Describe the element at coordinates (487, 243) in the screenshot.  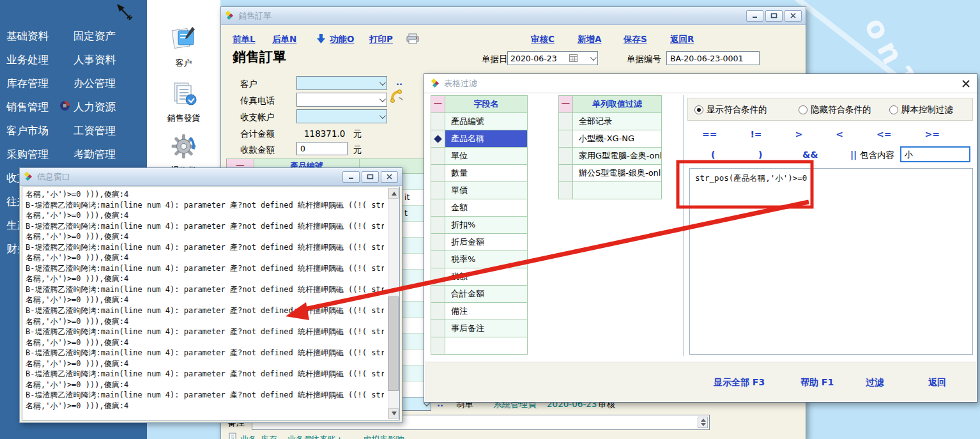
I see `field-name-cell: 折后金額` at that location.